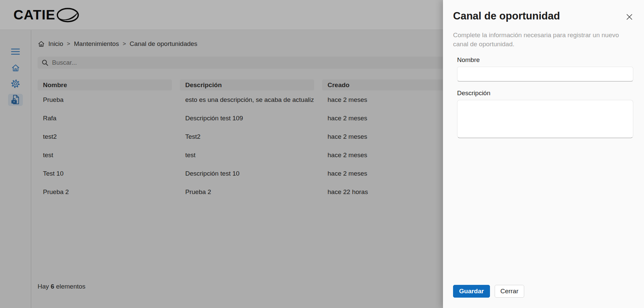 This screenshot has height=308, width=644. What do you see at coordinates (509, 291) in the screenshot?
I see `close-button: Cerrar` at bounding box center [509, 291].